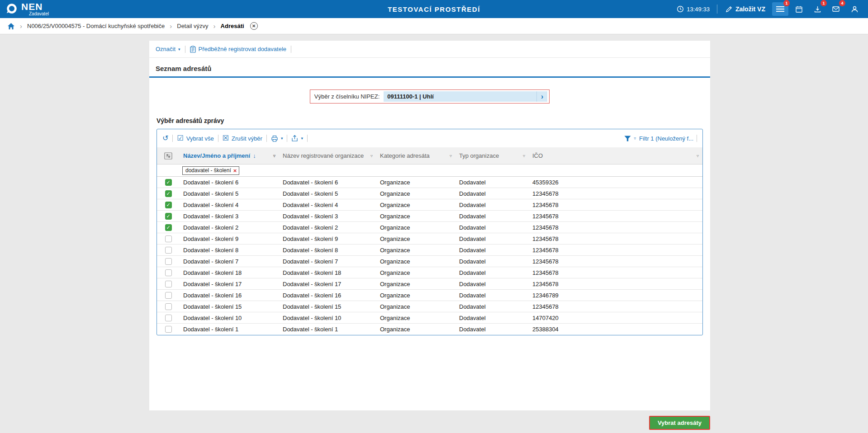 The height and width of the screenshot is (433, 868). Describe the element at coordinates (430, 171) in the screenshot. I see `filter-row: dodavatel - školení ×` at that location.